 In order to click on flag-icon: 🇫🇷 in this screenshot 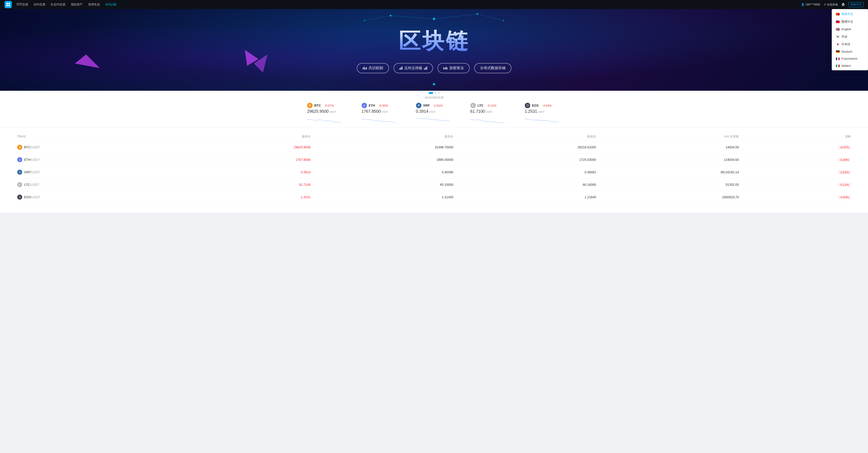, I will do `click(838, 59)`.